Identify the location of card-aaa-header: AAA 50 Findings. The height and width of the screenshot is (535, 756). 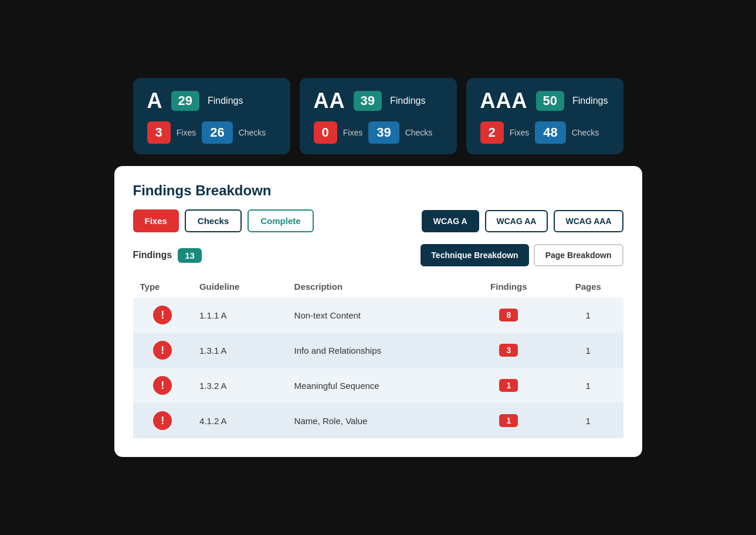
(545, 101).